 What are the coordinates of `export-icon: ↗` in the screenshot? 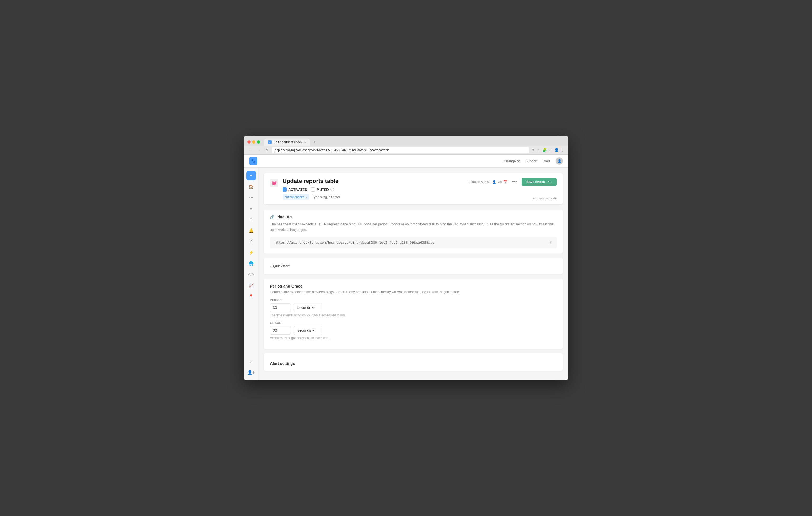 It's located at (533, 198).